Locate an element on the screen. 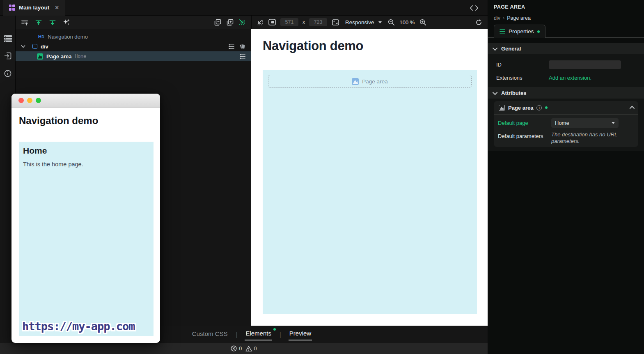  zoom-out-icon is located at coordinates (392, 22).